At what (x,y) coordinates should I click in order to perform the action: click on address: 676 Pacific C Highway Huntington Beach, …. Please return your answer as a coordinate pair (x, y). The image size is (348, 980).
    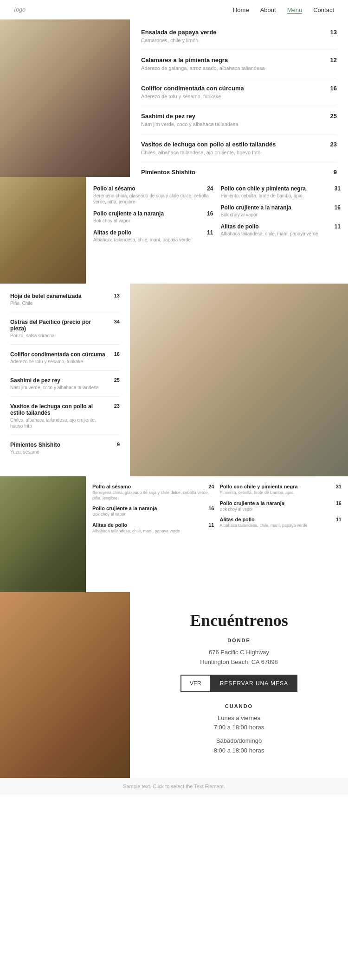
    Looking at the image, I should click on (239, 658).